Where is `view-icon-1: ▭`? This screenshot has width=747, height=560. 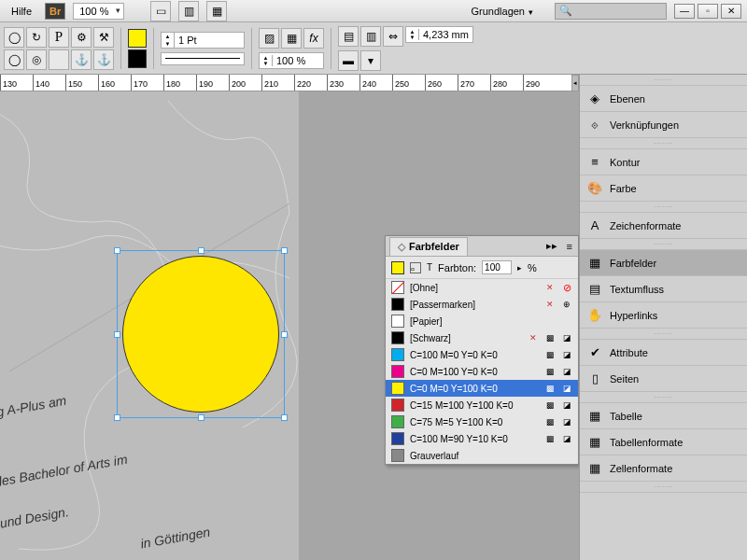
view-icon-1: ▭ is located at coordinates (161, 11).